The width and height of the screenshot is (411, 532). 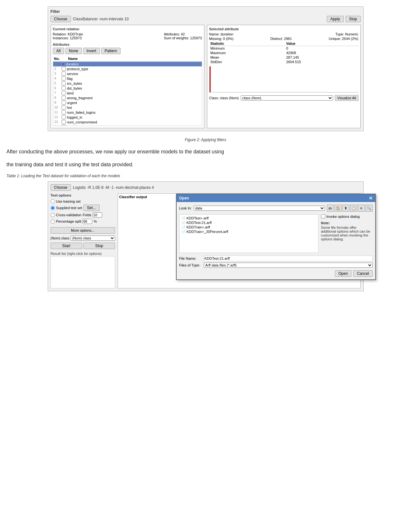 What do you see at coordinates (249, 227) in the screenshot?
I see `file-item-3: 📄 KDDTrain+.arff` at bounding box center [249, 227].